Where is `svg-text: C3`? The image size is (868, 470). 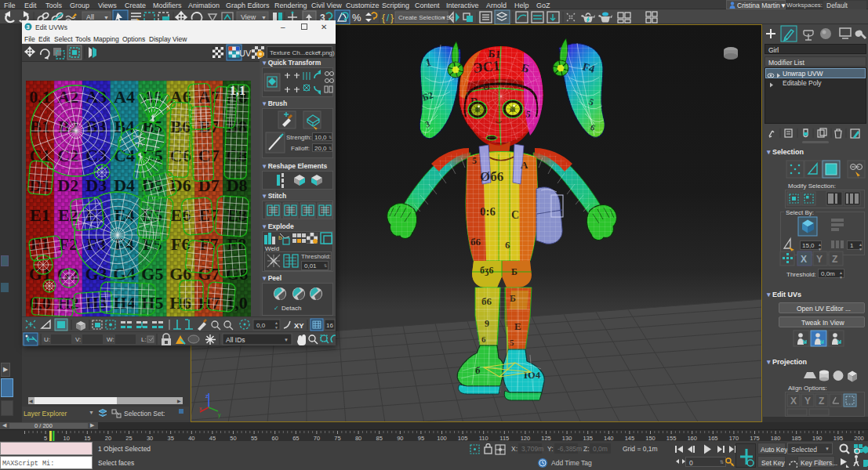 svg-text: C3 is located at coordinates (96, 155).